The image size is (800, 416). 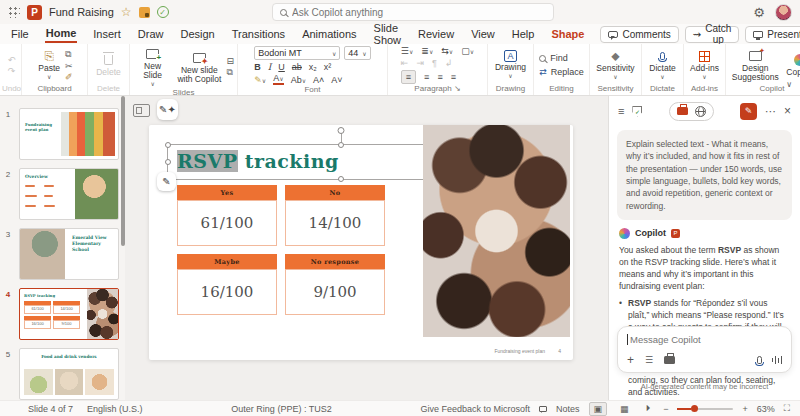 I want to click on delete-button: Delete, so click(x=108, y=65).